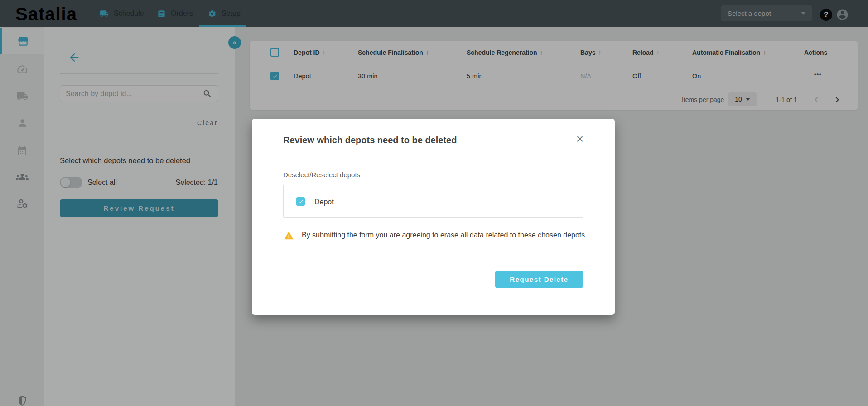 The image size is (868, 406). Describe the element at coordinates (435, 236) in the screenshot. I see `warning-row: By submitting the form you are agreeing …` at that location.